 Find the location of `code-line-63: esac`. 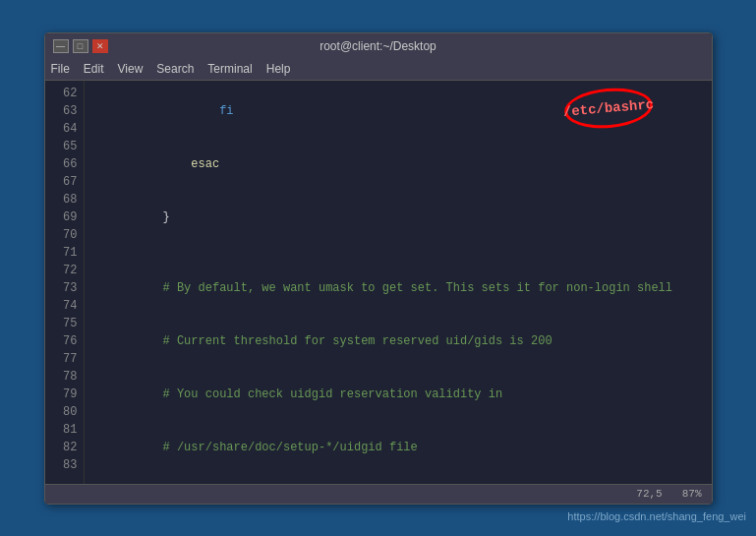

code-line-63: esac is located at coordinates (398, 164).